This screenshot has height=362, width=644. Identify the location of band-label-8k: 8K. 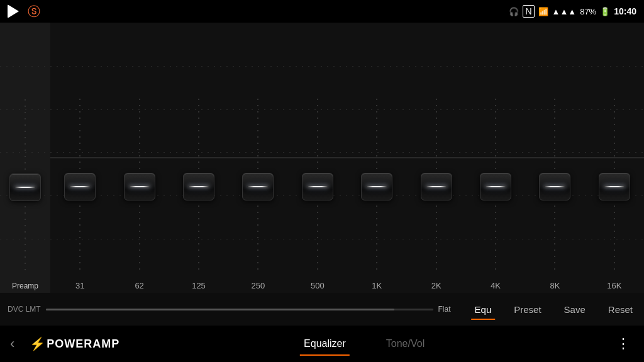
(555, 285).